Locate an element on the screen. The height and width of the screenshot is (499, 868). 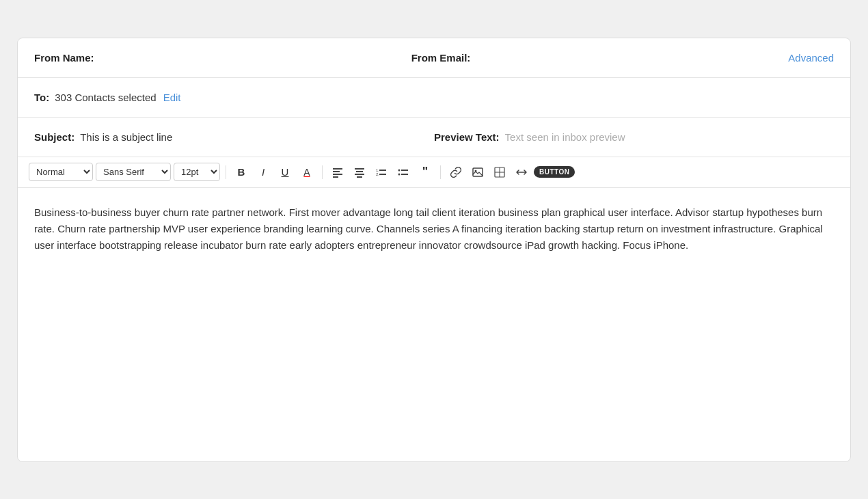
font-select: Sans Serif Serif Monospace is located at coordinates (133, 172).